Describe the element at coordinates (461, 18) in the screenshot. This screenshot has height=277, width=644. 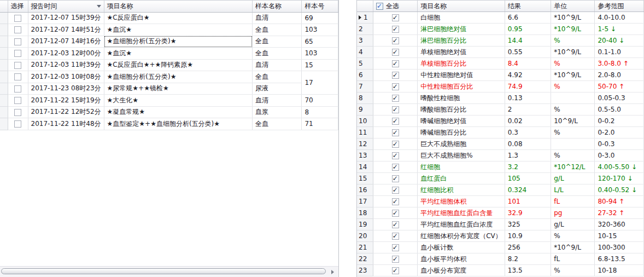
I see `analyte-name-cell: 白细胞` at that location.